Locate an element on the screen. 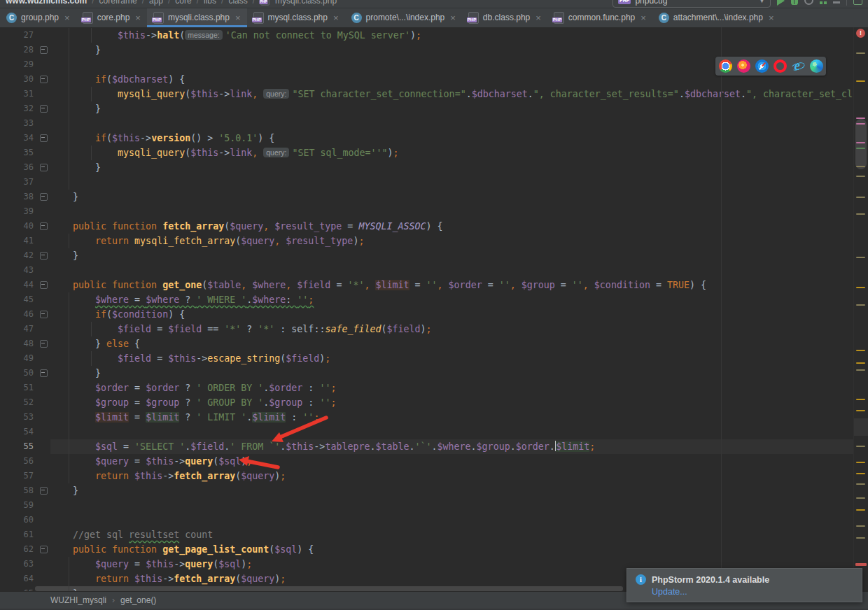  code-line-41: 41 return mysqli_fetch_array($query, $re… is located at coordinates (427, 241).